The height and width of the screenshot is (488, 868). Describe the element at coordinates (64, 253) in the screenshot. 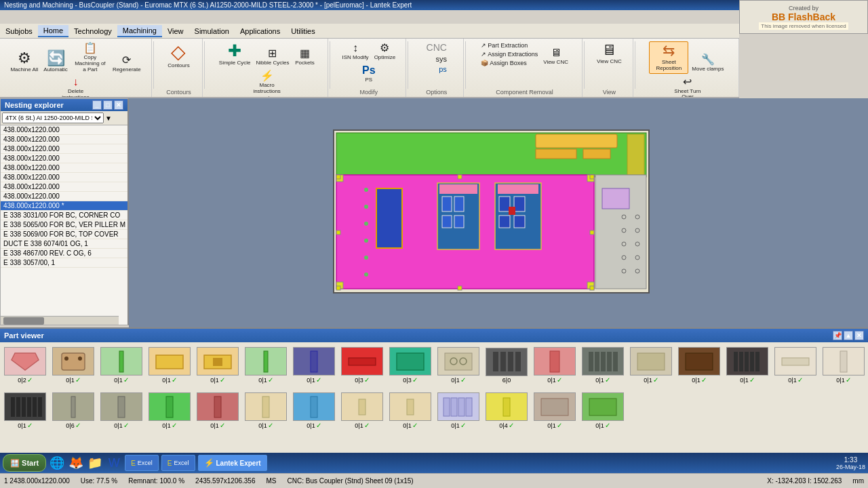

I see `sidebar-item-13: E 338 4867/00 REV. C OG, 6` at that location.